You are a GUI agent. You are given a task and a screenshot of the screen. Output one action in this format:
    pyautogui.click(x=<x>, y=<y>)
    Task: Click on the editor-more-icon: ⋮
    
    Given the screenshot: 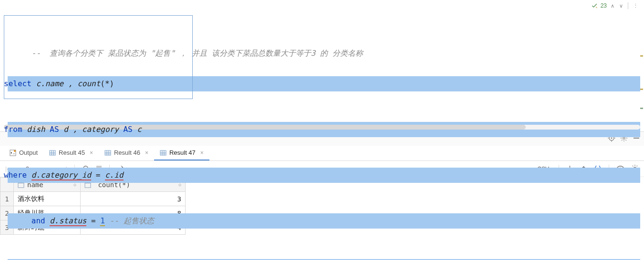 What is the action you would take?
    pyautogui.click(x=635, y=6)
    